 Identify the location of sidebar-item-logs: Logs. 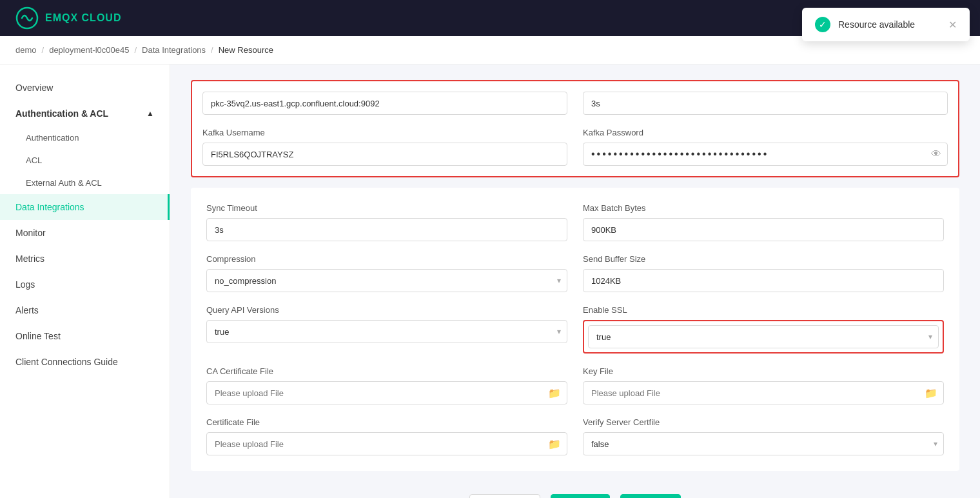
(85, 284).